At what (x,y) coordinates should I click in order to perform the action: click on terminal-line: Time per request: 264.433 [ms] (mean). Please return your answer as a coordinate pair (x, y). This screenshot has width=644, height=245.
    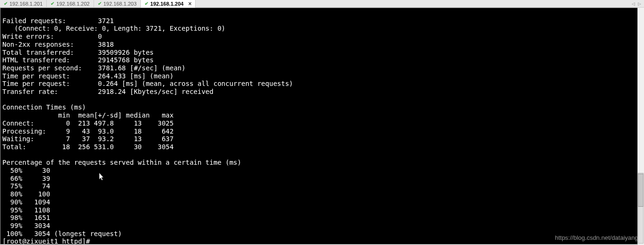
    Looking at the image, I should click on (88, 76).